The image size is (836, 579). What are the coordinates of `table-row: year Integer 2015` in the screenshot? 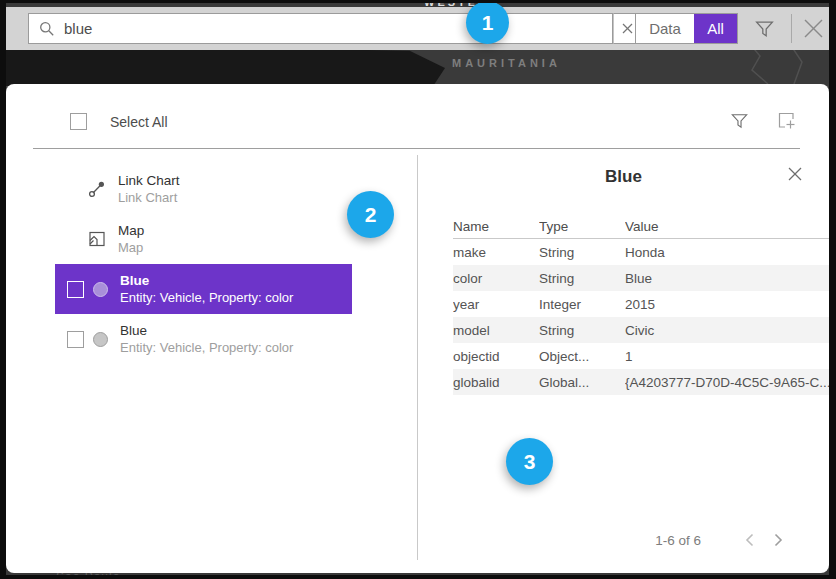 It's located at (644, 304).